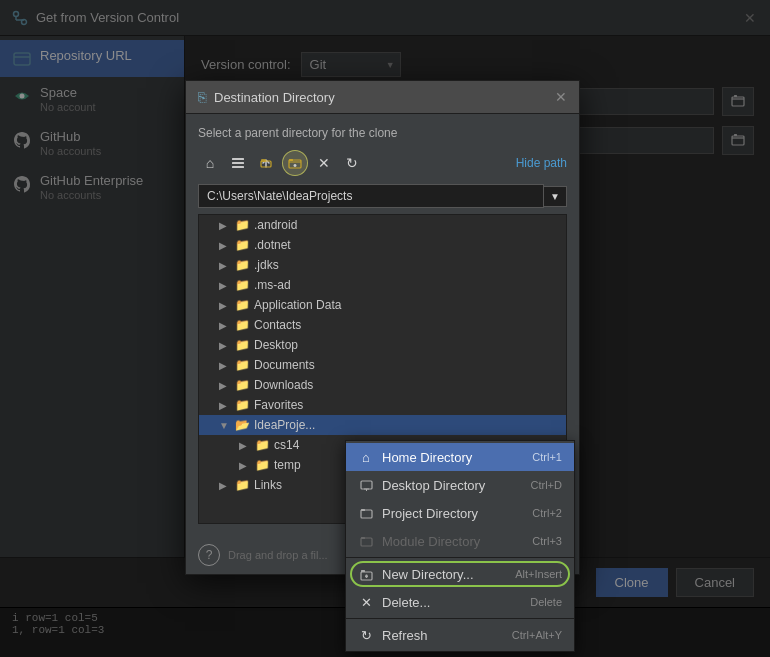 This screenshot has height=657, width=770. Describe the element at coordinates (238, 163) in the screenshot. I see `list-view-toolbar-btn` at that location.